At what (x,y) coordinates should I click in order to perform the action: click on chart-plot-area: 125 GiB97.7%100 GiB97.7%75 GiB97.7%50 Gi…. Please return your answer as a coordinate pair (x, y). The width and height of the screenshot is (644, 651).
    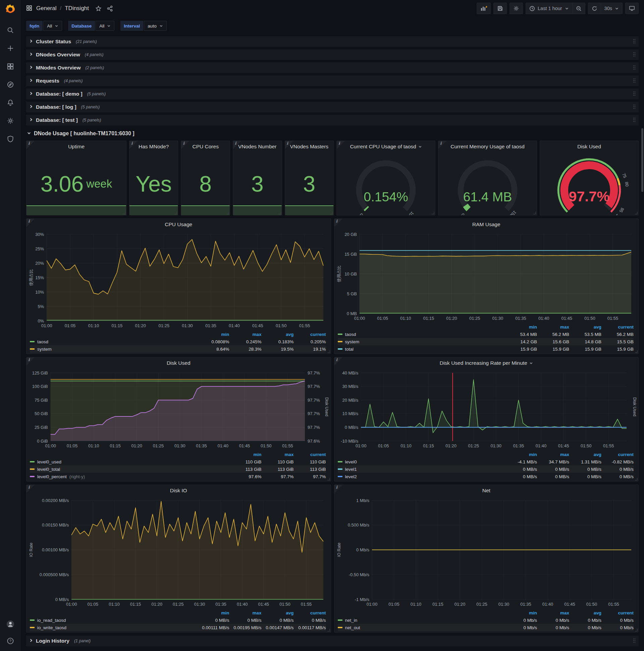
    Looking at the image, I should click on (179, 410).